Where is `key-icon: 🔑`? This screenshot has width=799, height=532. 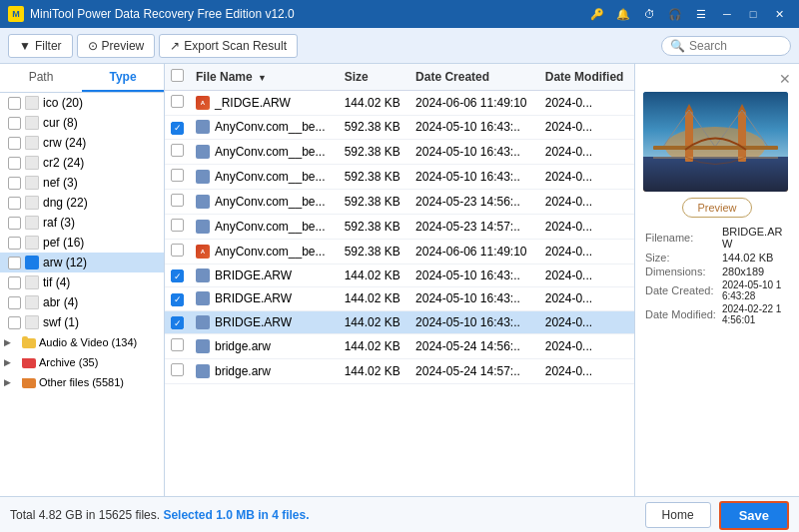
key-icon: 🔑 is located at coordinates (597, 14).